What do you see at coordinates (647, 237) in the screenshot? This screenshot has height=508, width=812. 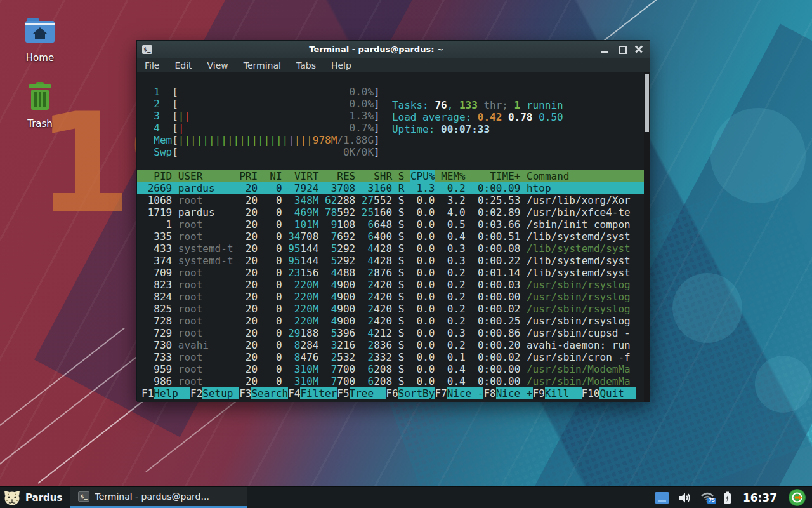 I see `terminal-scrollbar` at bounding box center [647, 237].